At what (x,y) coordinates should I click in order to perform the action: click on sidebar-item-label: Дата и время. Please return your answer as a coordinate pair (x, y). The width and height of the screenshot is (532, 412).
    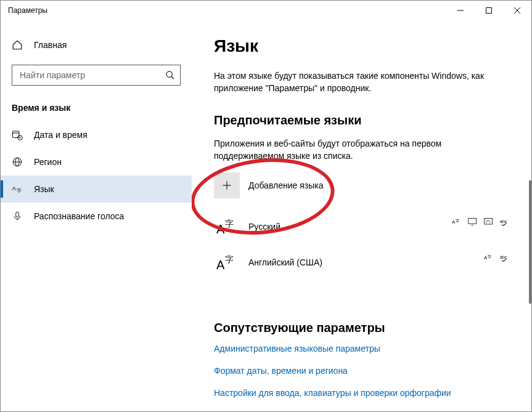
    Looking at the image, I should click on (60, 135).